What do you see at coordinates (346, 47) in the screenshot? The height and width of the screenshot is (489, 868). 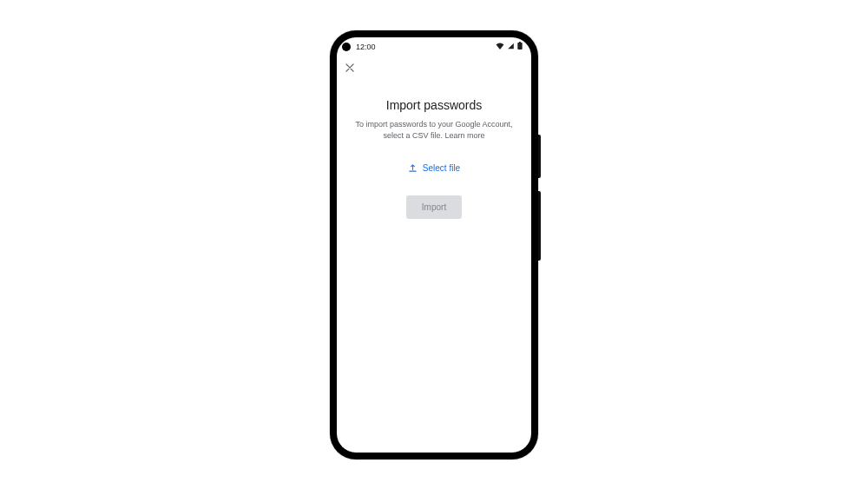 I see `camera-hole` at bounding box center [346, 47].